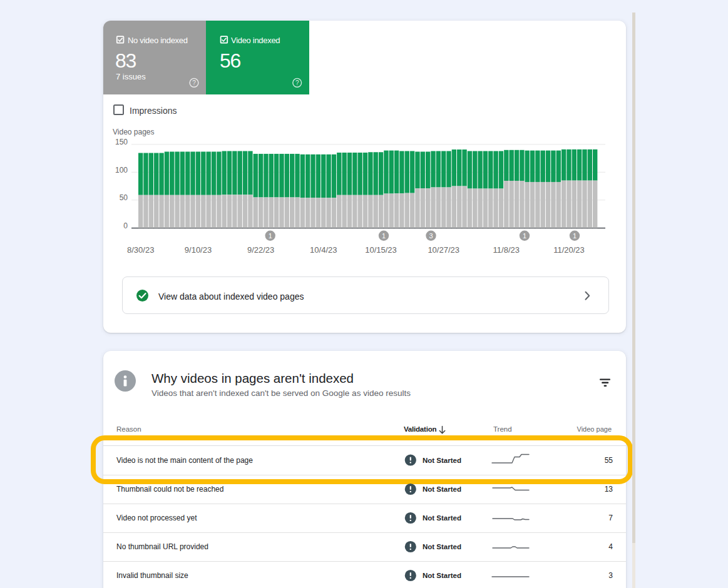 The width and height of the screenshot is (728, 588). What do you see at coordinates (381, 250) in the screenshot?
I see `svg-text: 10/15/23` at bounding box center [381, 250].